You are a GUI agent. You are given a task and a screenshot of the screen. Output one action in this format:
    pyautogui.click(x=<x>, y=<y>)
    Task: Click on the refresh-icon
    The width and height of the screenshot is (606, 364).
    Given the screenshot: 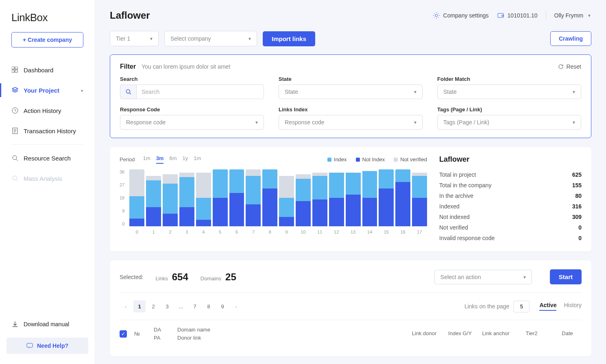 What is the action you would take?
    pyautogui.click(x=561, y=67)
    